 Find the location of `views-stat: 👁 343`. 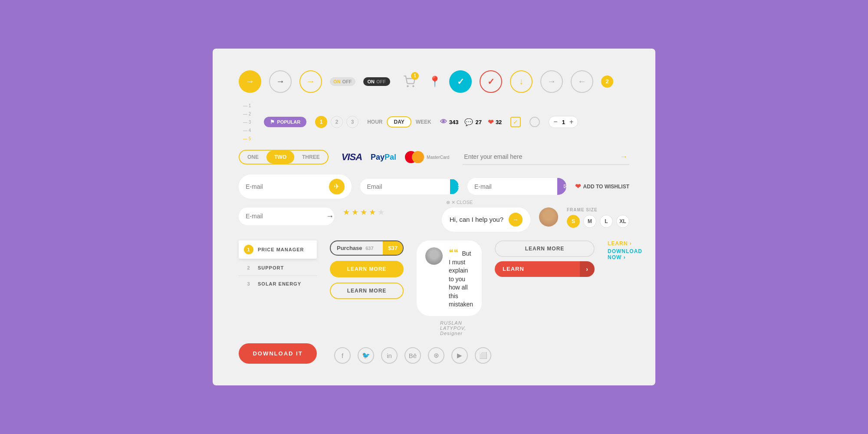

views-stat: 👁 343 is located at coordinates (450, 122).